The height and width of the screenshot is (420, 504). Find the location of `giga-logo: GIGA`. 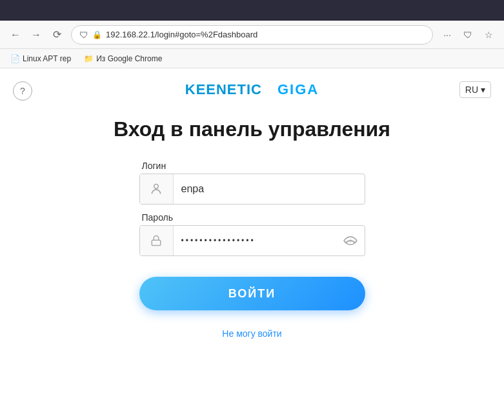

giga-logo: GIGA is located at coordinates (298, 90).